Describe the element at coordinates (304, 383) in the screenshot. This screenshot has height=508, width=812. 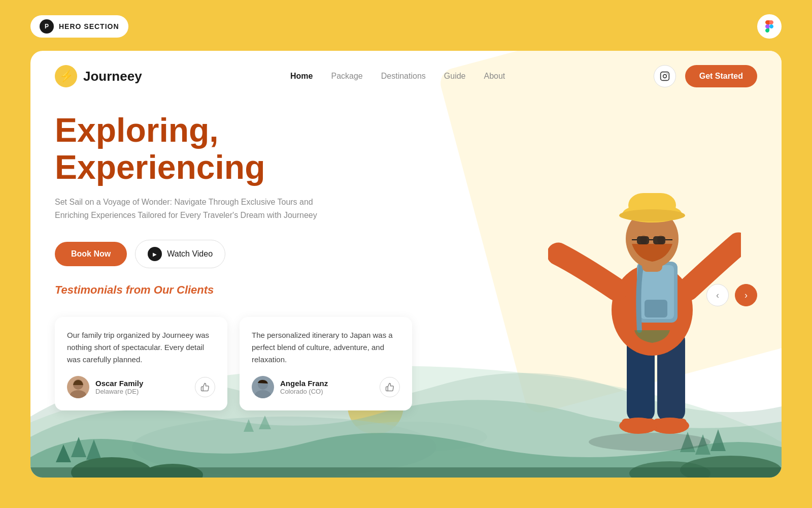
I see `testimonial-name-2: Angela Franz` at that location.